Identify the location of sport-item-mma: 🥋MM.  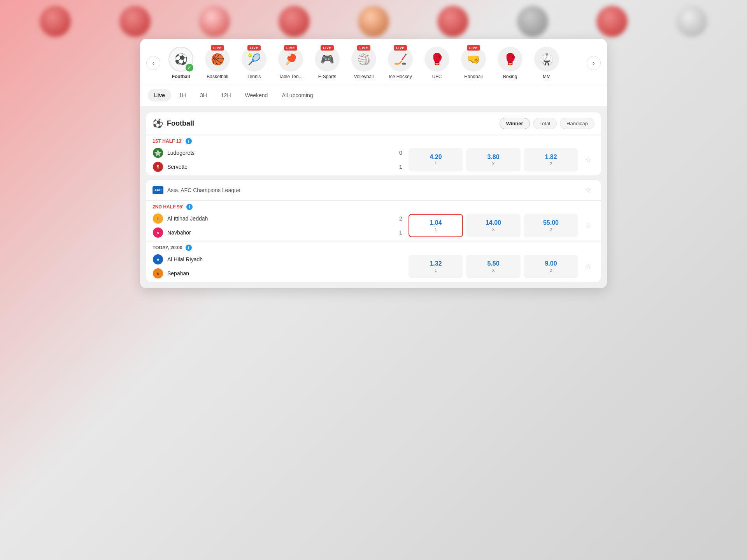
(547, 63).